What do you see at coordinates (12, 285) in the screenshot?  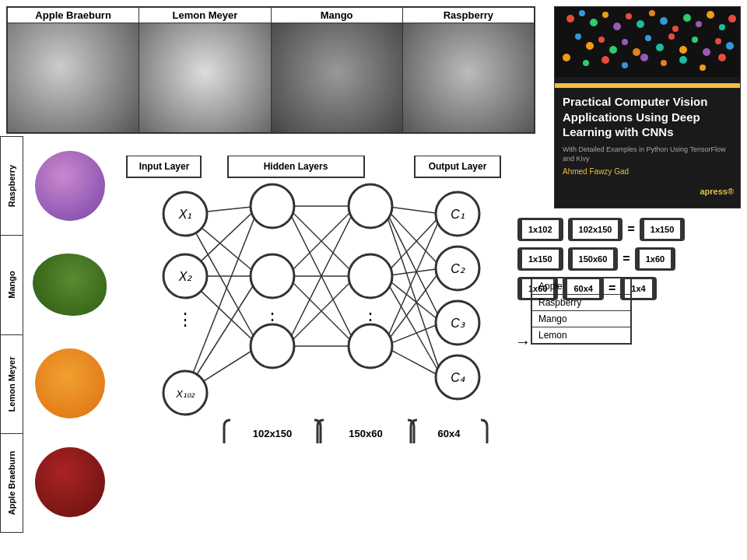 I see `side-label-mango: Mango` at bounding box center [12, 285].